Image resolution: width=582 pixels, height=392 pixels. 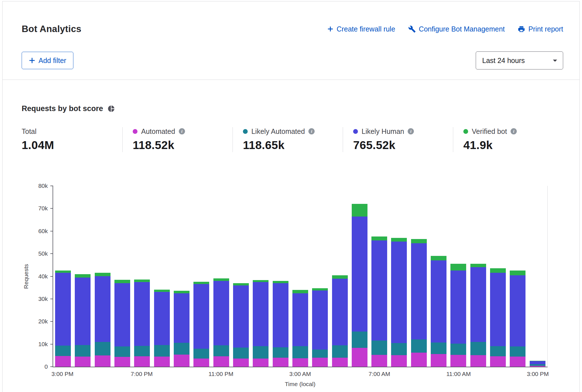 What do you see at coordinates (48, 60) in the screenshot?
I see `add-filter-button: Add filter` at bounding box center [48, 60].